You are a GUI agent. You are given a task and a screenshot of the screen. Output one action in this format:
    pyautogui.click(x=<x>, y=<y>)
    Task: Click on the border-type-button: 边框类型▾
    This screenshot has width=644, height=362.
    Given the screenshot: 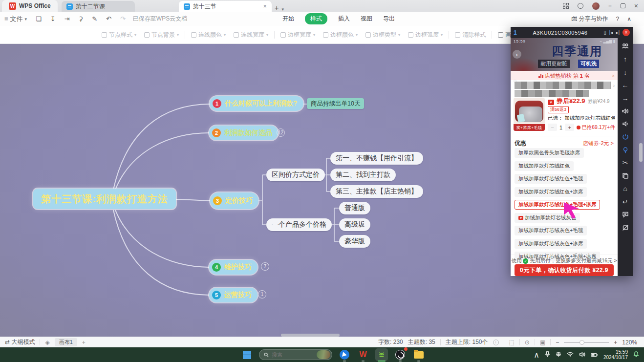 What is the action you would take?
    pyautogui.click(x=383, y=35)
    